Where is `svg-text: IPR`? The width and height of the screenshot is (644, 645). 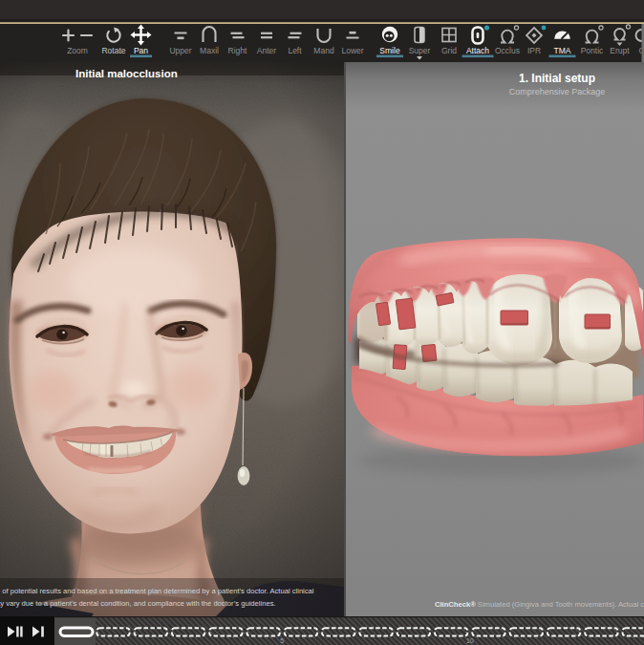
svg-text: IPR is located at coordinates (534, 51).